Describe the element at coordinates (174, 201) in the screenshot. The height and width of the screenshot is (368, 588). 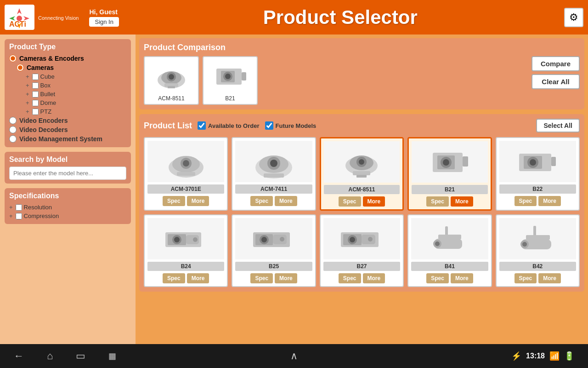
I see `acm3701e-spec-button: Spec` at that location.